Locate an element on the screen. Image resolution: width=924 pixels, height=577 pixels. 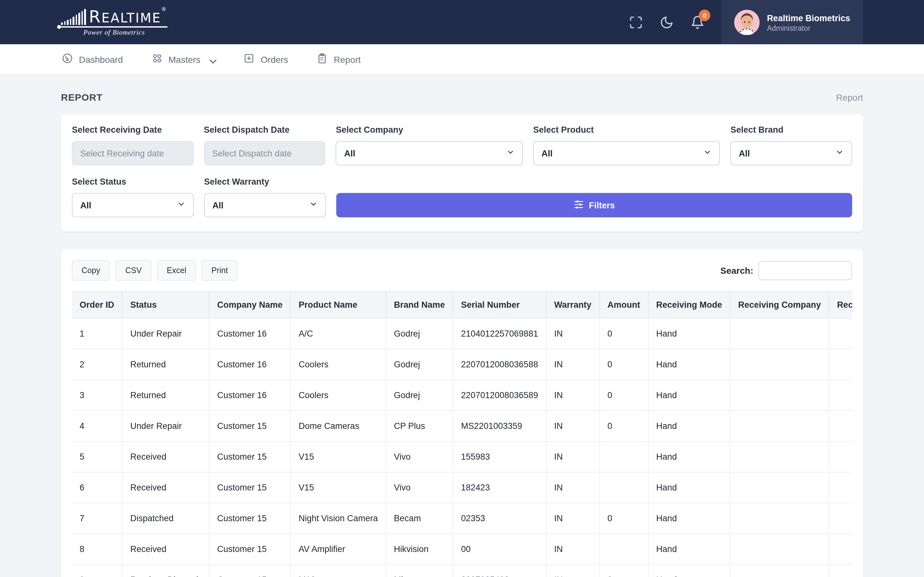
column-header: Product Name is located at coordinates (338, 305).